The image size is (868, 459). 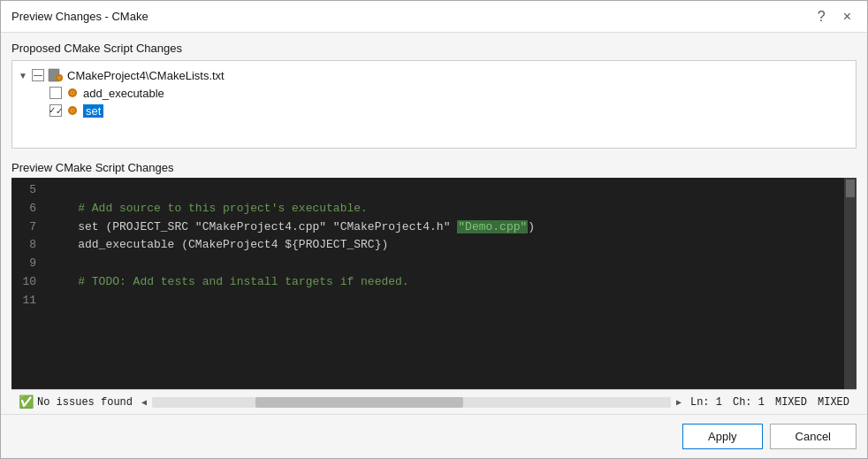 I want to click on preview-section-label: Preview CMake Script Changes, so click(x=434, y=166).